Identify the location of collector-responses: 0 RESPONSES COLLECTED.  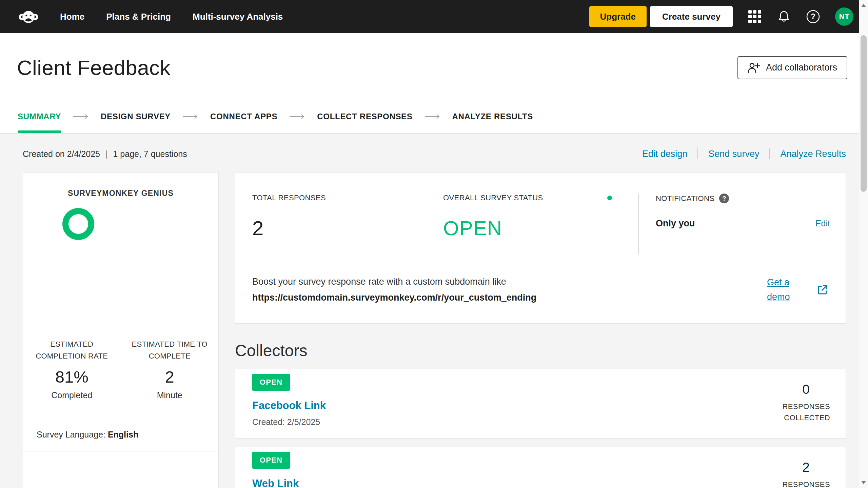
(801, 401).